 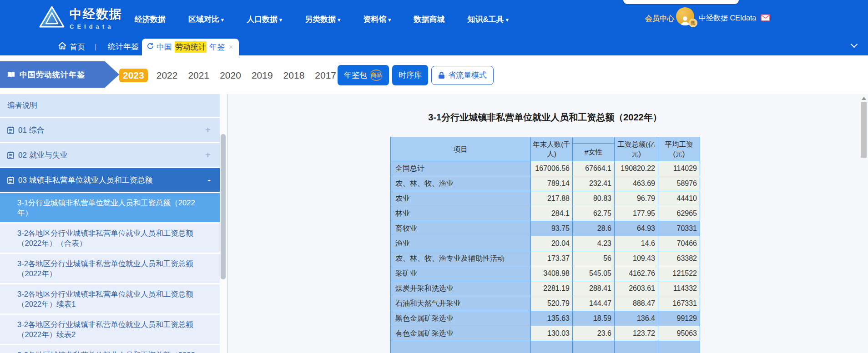 What do you see at coordinates (376, 75) in the screenshot?
I see `product-badge: 商品` at bounding box center [376, 75].